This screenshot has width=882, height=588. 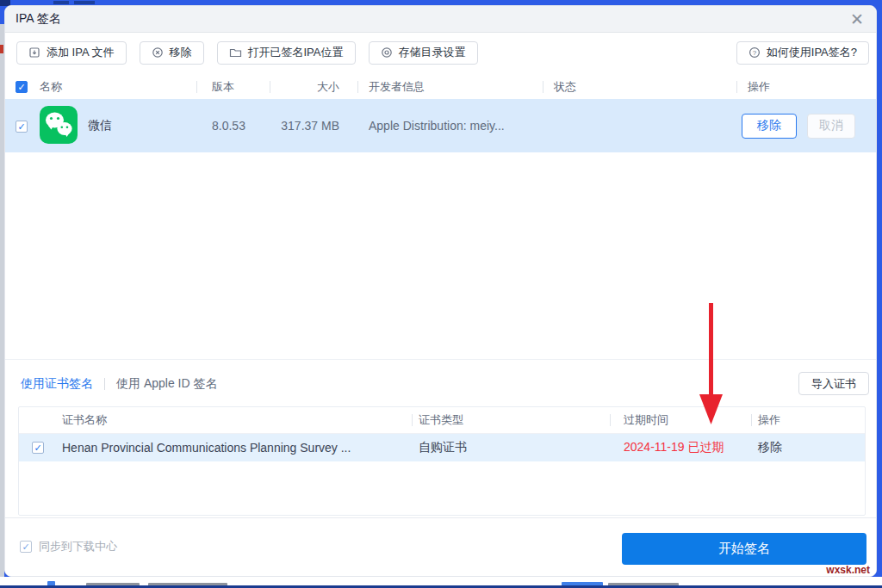 What do you see at coordinates (314, 87) in the screenshot?
I see `column-header-size: 大小` at bounding box center [314, 87].